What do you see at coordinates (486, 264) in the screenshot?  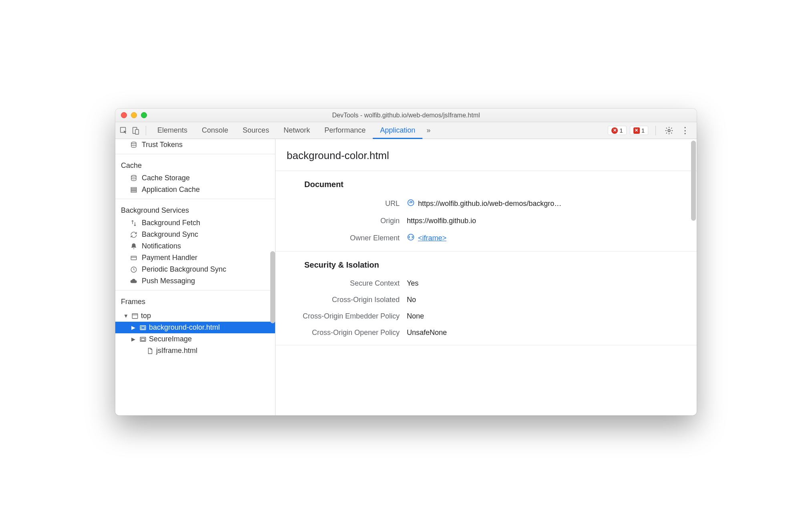 I see `section-security: Security & Isolation` at bounding box center [486, 264].